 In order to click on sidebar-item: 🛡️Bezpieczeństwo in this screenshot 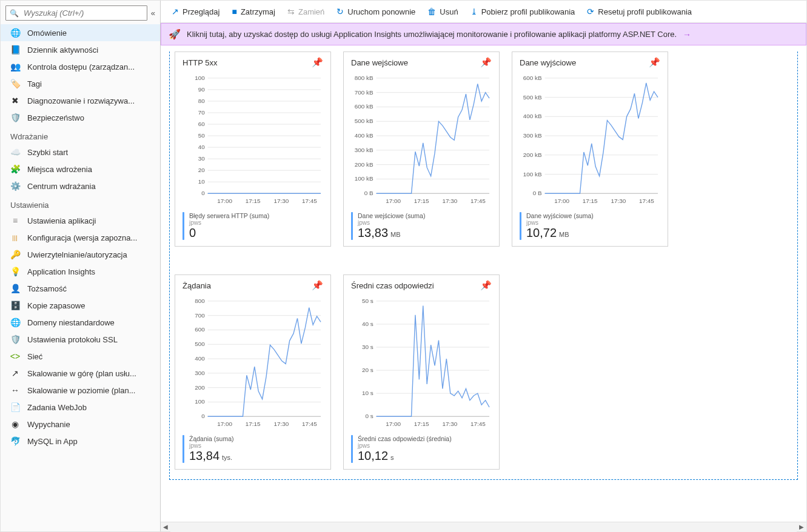, I will do `click(80, 118)`.